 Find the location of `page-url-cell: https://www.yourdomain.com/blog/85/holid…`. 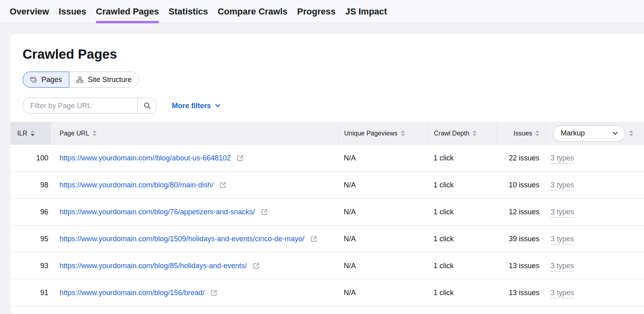

page-url-cell: https://www.yourdomain.com/blog/85/holid… is located at coordinates (195, 266).